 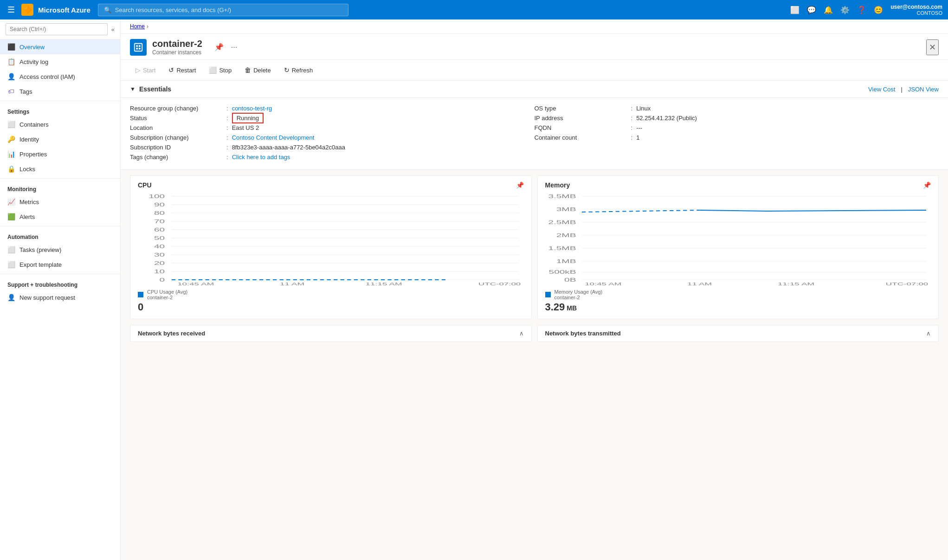 What do you see at coordinates (47, 298) in the screenshot?
I see `sidebar-label-new-support: New support request` at bounding box center [47, 298].